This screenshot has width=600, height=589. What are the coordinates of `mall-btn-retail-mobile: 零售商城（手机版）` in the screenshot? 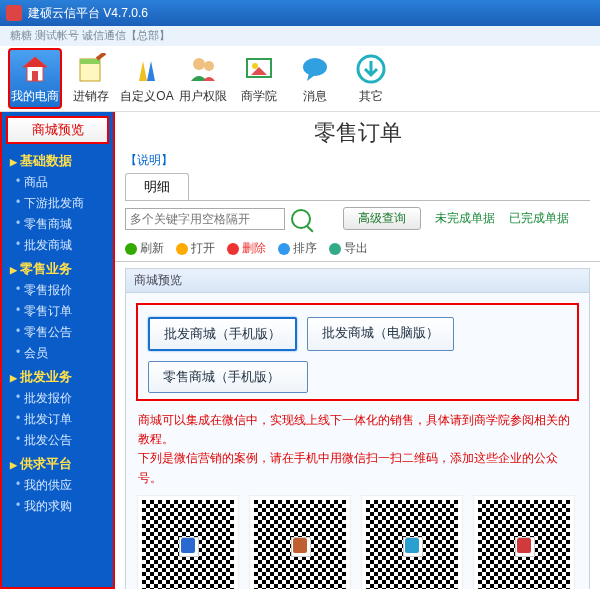 It's located at (228, 377).